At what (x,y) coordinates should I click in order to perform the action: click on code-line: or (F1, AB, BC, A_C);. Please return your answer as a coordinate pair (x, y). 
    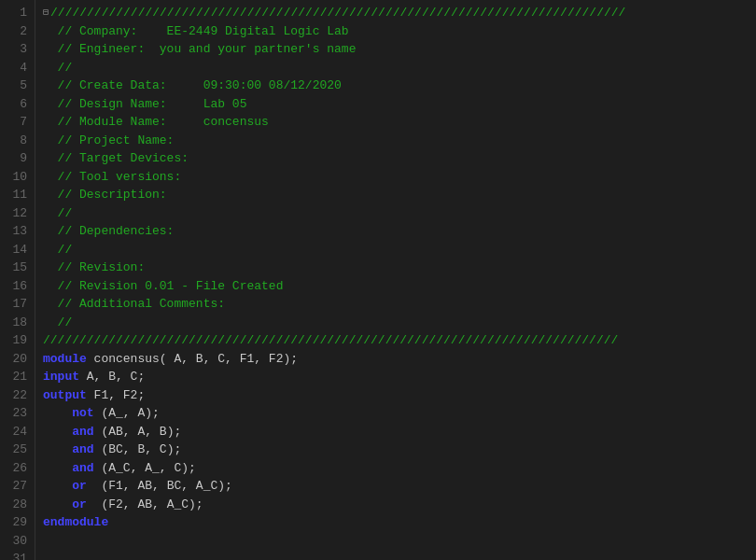
    Looking at the image, I should click on (396, 486).